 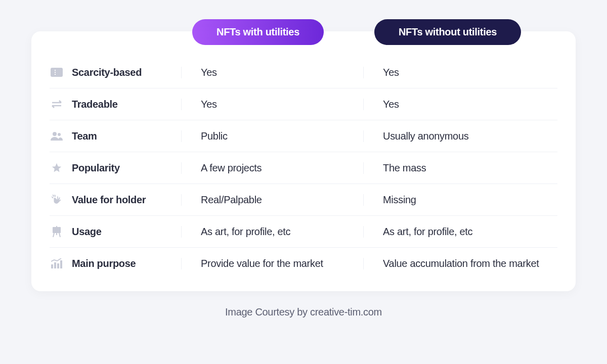 I want to click on cell-with: Real/Palpable, so click(x=272, y=200).